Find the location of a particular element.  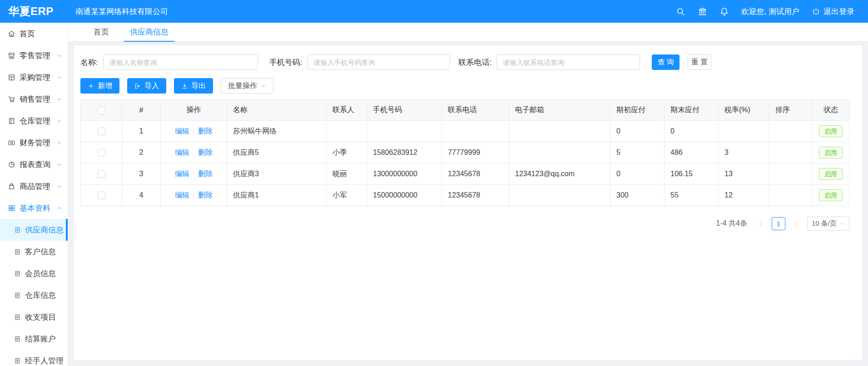

company-name: 南通某某网络科技有限公司 is located at coordinates (122, 12).